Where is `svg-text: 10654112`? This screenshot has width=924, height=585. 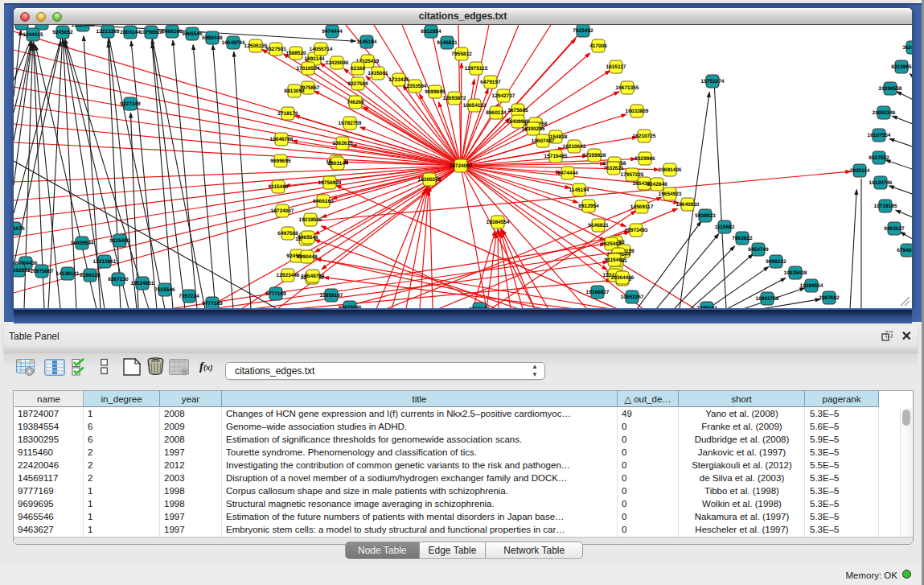
svg-text: 10654112 is located at coordinates (474, 106).